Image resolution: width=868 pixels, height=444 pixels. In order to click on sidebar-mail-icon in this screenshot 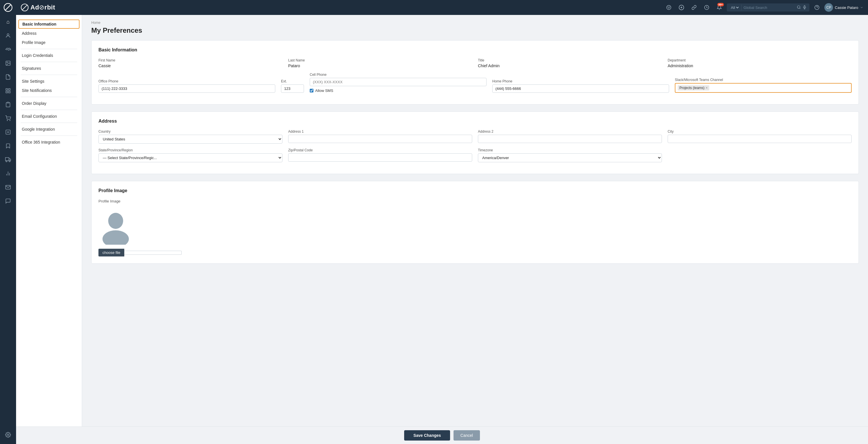, I will do `click(8, 187)`.